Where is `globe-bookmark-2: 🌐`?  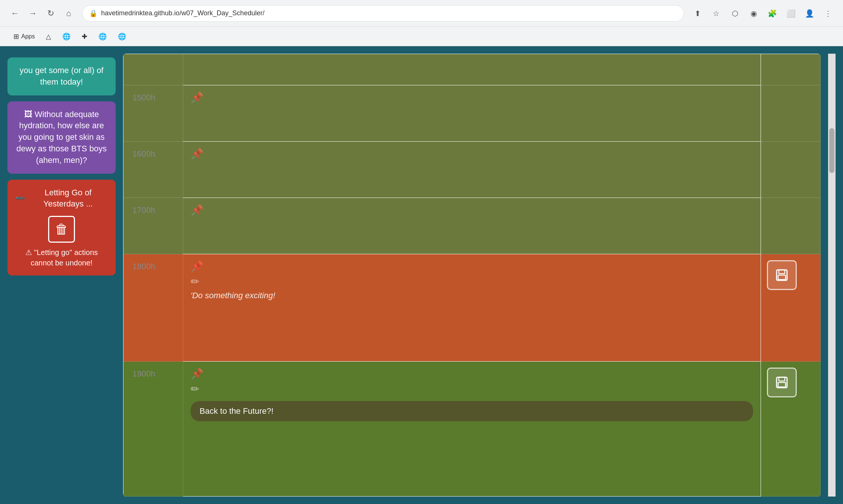
globe-bookmark-2: 🌐 is located at coordinates (103, 37).